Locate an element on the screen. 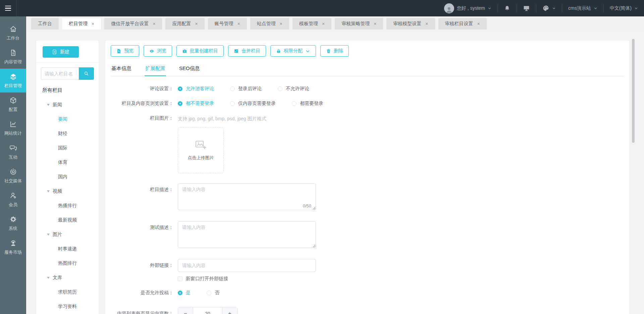  decrease-button: − is located at coordinates (186, 311).